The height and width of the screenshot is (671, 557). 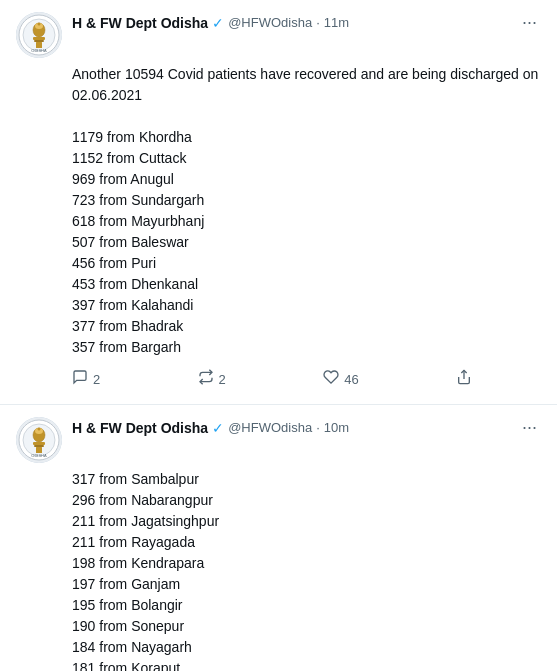 I want to click on name-group: H & FW Dept Odisha ✓ @HFWOdisha · 11m, so click(x=210, y=23).